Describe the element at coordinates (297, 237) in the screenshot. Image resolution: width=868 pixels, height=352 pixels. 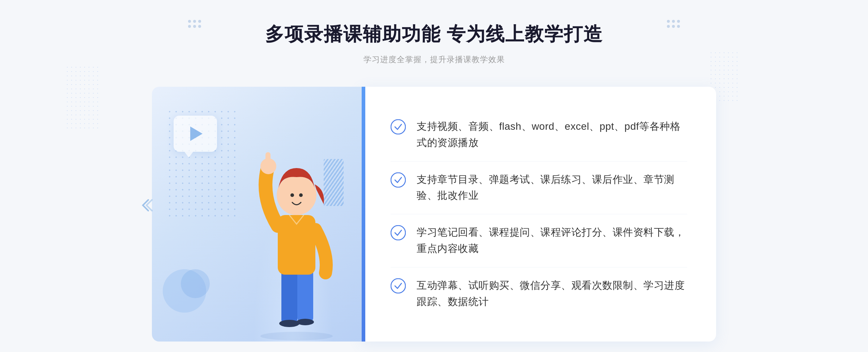
I see `person-figure` at that location.